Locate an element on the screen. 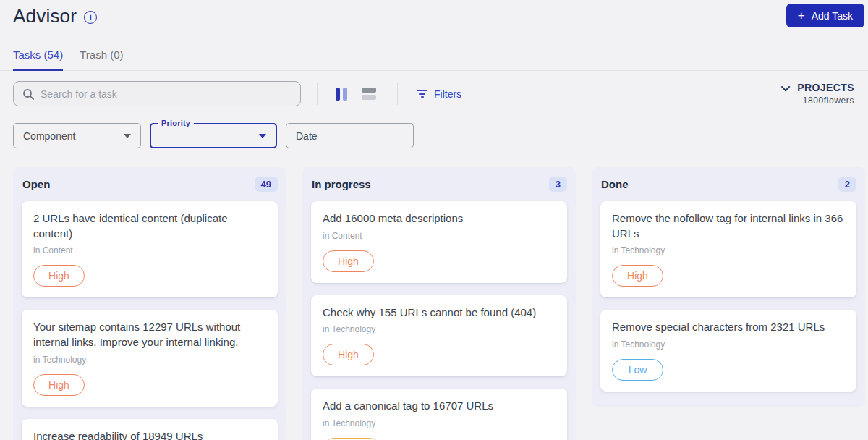  filters-button: Filters is located at coordinates (439, 94).